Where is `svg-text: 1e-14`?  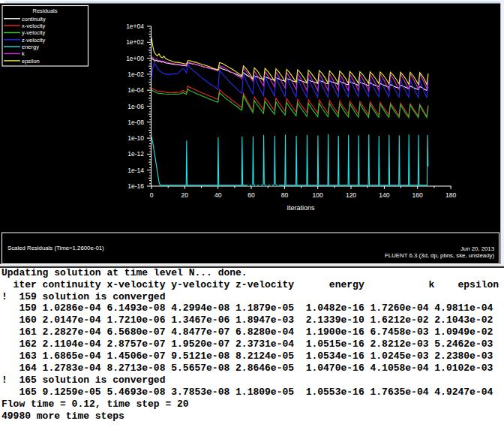 svg-text: 1e-14 is located at coordinates (136, 170).